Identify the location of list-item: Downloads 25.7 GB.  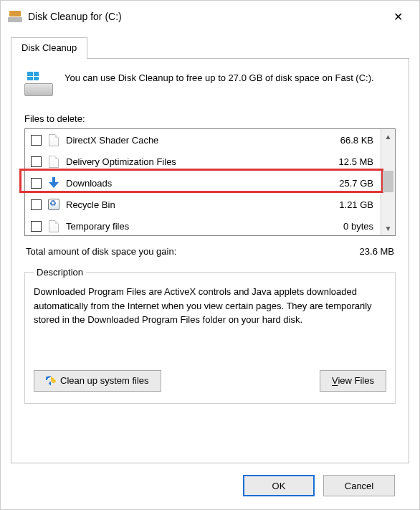
(203, 183).